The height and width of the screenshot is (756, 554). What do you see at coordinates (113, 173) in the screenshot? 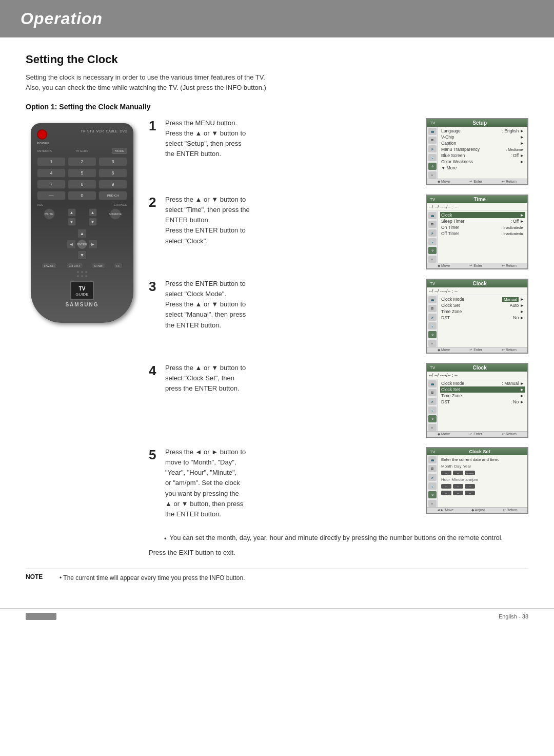
I see `btn-6: 6` at bounding box center [113, 173].